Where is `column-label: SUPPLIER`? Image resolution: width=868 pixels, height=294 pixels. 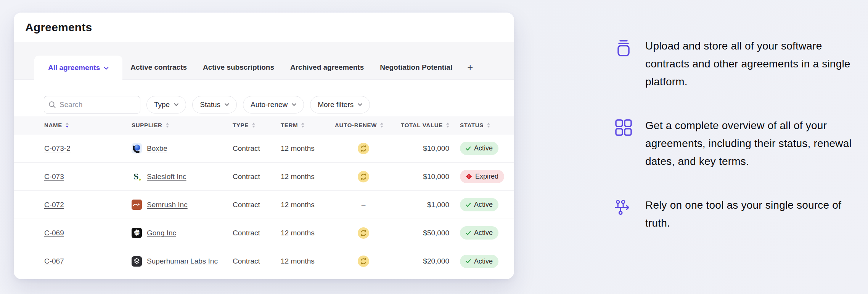
column-label: SUPPLIER is located at coordinates (147, 125).